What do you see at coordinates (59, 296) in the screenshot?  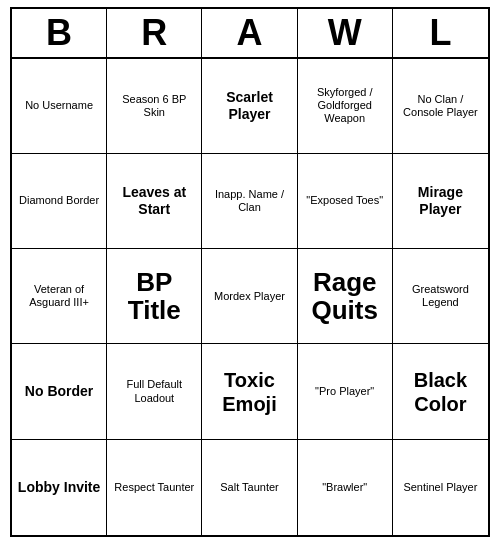 I see `cell-text: Veteran of Asguard III+` at bounding box center [59, 296].